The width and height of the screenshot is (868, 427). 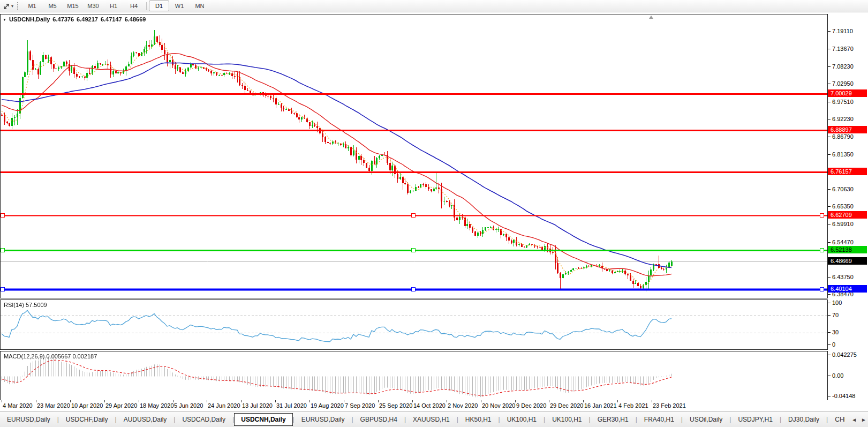 What do you see at coordinates (121, 406) in the screenshot?
I see `date-label: 29 Apr 2020` at bounding box center [121, 406].